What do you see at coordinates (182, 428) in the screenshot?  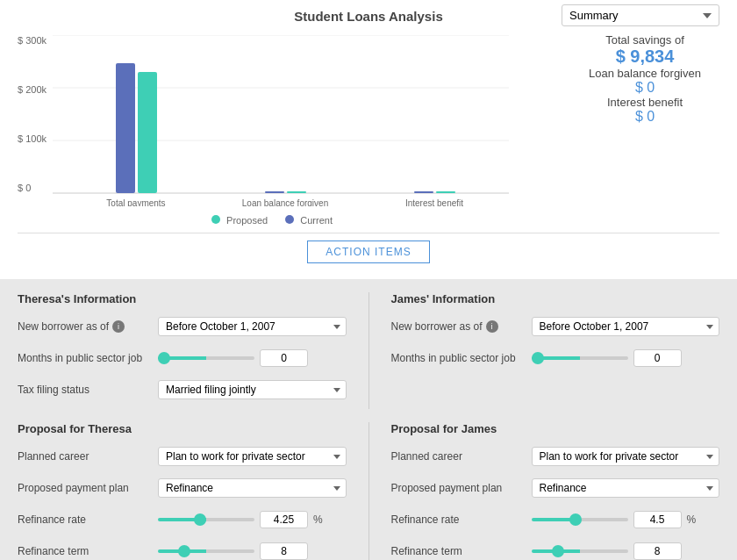 I see `proposal-theresa-title: Proposal for Theresa` at bounding box center [182, 428].